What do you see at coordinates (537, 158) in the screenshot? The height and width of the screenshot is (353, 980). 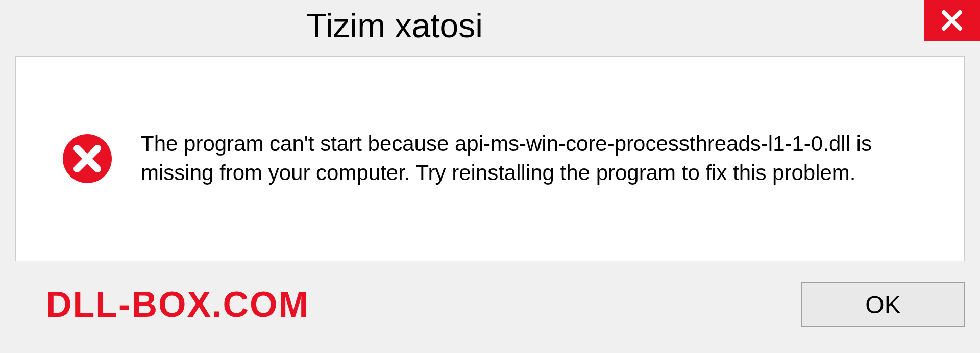 I see `error-message: The program can't start because api-ms-w…` at bounding box center [537, 158].